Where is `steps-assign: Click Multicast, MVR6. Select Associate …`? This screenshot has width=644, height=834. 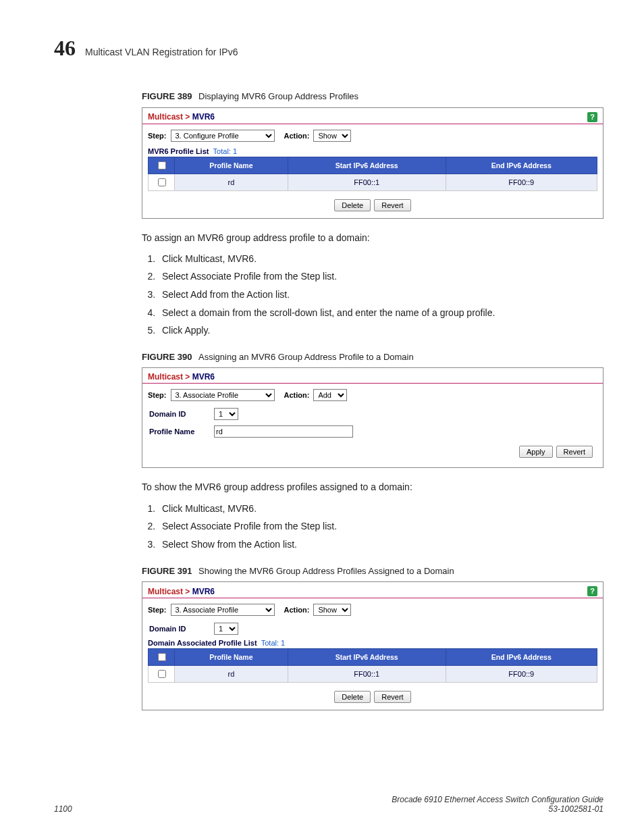 steps-assign: Click Multicast, MVR6. Select Associate … is located at coordinates (373, 294).